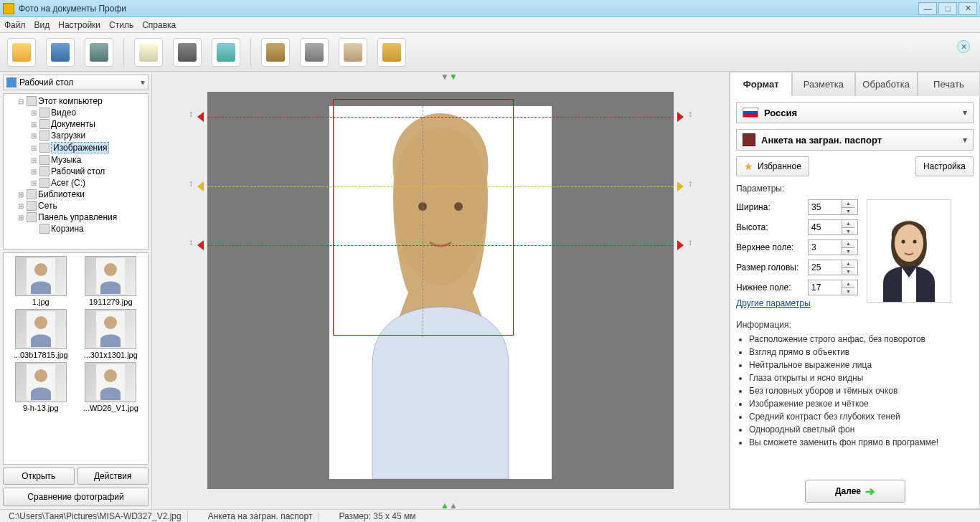 This screenshot has height=522, width=980. Describe the element at coordinates (76, 171) in the screenshot. I see `tree-item: ⊞ Рабочий стол` at that location.